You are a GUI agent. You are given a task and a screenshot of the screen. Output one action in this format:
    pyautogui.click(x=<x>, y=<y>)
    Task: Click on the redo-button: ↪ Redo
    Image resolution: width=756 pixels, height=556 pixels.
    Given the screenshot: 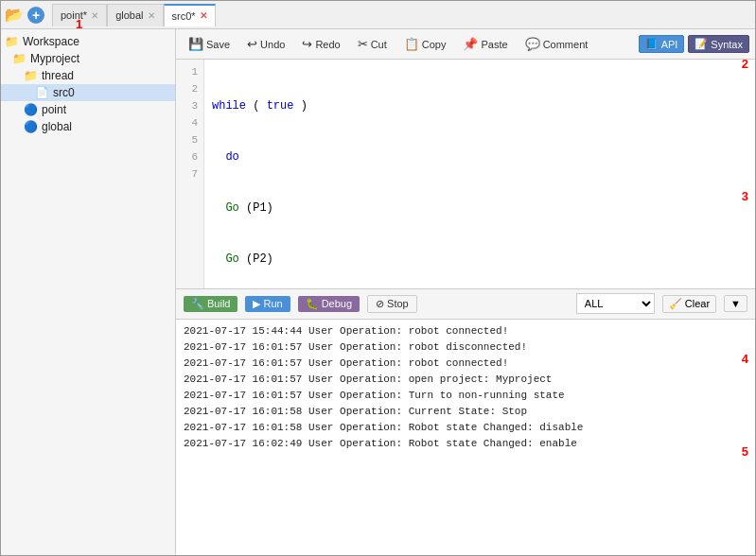 What is the action you would take?
    pyautogui.click(x=321, y=43)
    